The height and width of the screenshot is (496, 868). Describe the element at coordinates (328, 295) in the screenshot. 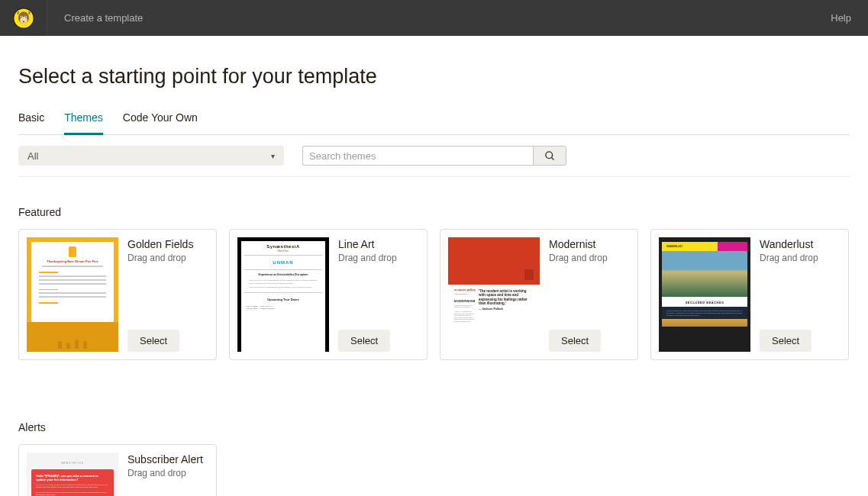

I see `template-card: SynæsthesiA World Tour UNMAN Experience …` at that location.